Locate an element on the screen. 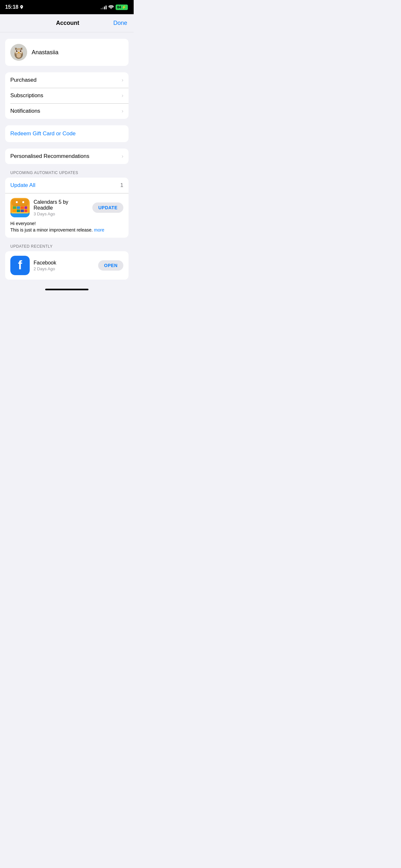 Image resolution: width=401 pixels, height=868 pixels. avatar-image is located at coordinates (19, 52).